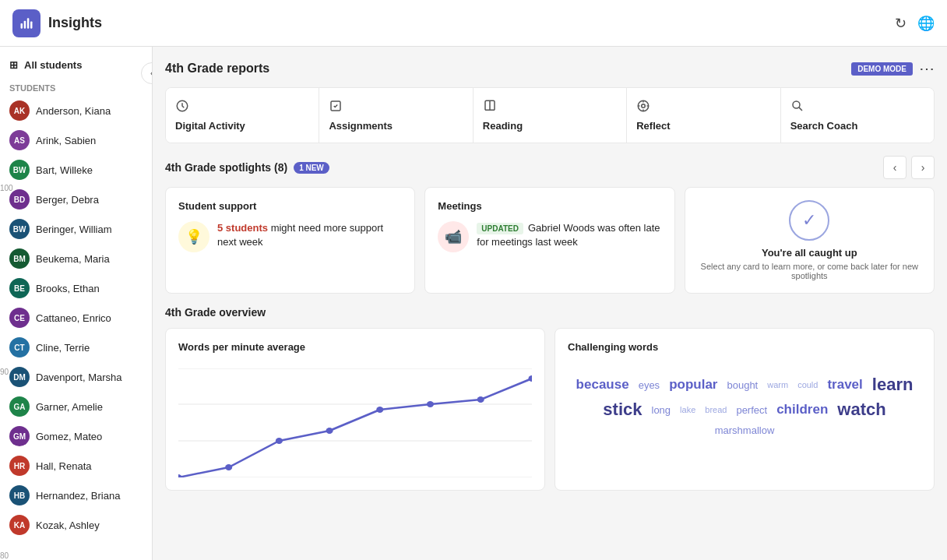 This screenshot has width=947, height=560. I want to click on nav-tab-reflect: Reflect, so click(704, 115).